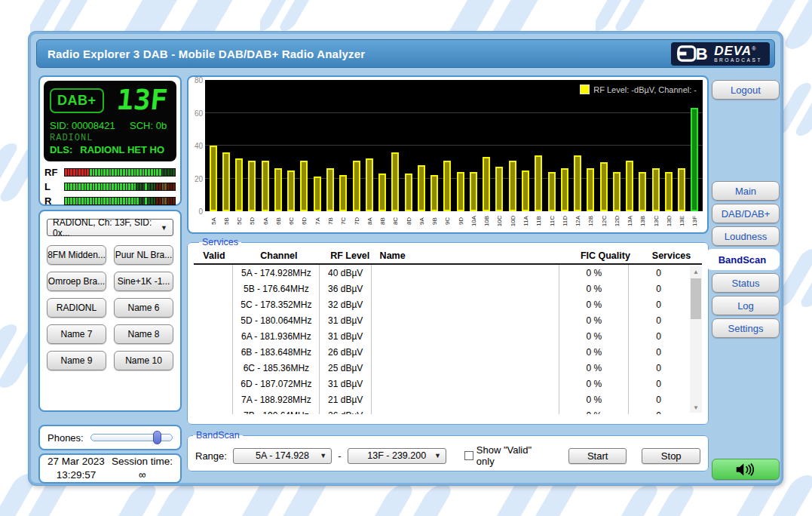 The width and height of the screenshot is (812, 516). I want to click on service-row: 5C - 178.352MHz32 dBµV0 %0, so click(441, 305).